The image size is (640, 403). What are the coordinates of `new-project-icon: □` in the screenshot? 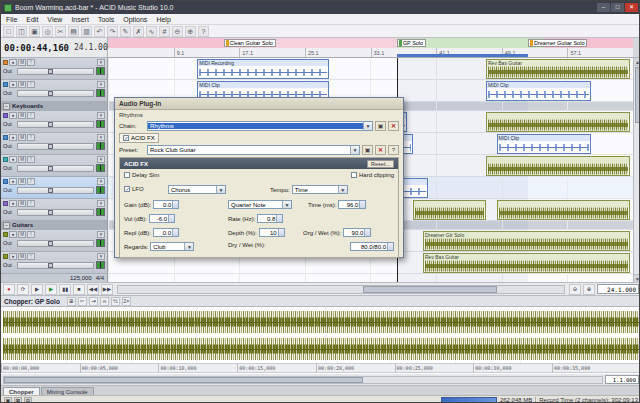 It's located at (8, 32).